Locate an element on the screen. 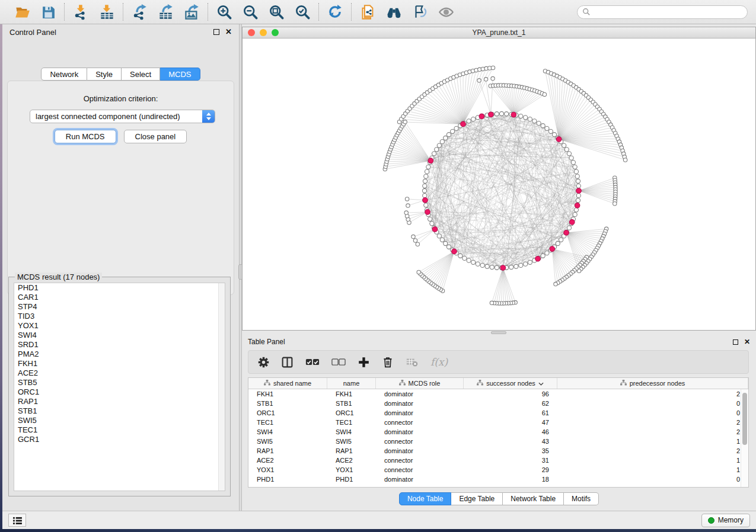  cell-shared-name: ACE2 is located at coordinates (288, 460).